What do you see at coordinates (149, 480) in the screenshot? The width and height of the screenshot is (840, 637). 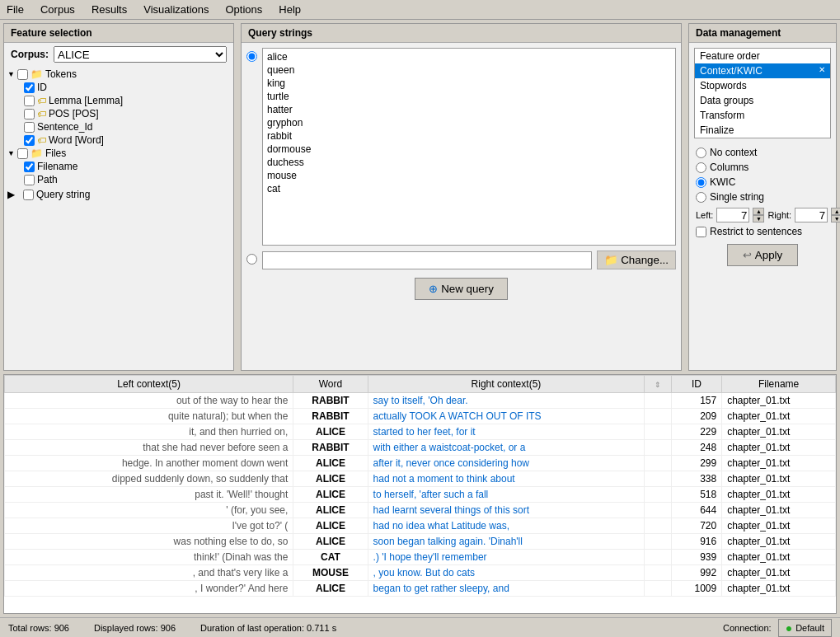 I see `left-context-cell: dipped suddenly down, so suddenly that` at bounding box center [149, 480].